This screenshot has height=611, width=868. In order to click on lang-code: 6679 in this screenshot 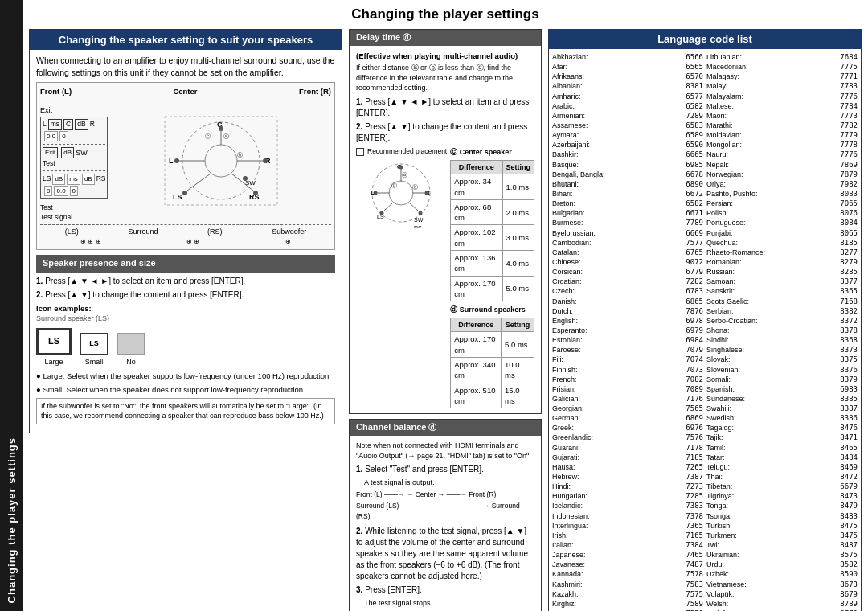, I will do `click(849, 486)`.